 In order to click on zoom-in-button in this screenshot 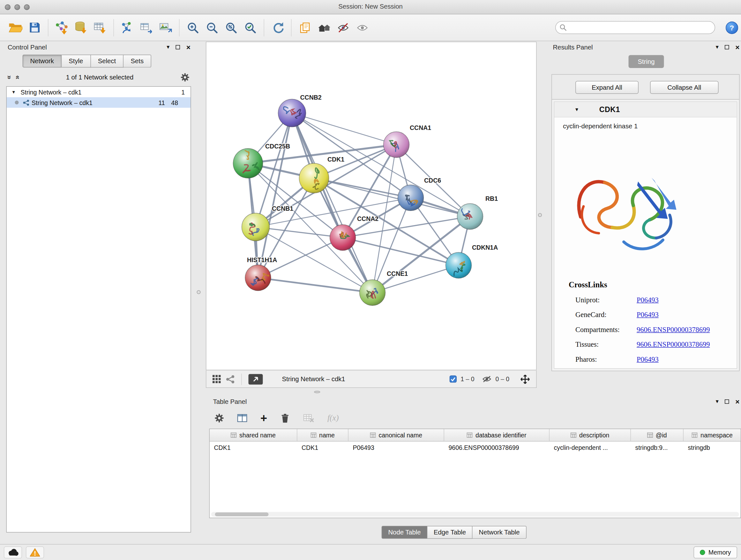, I will do `click(193, 27)`.